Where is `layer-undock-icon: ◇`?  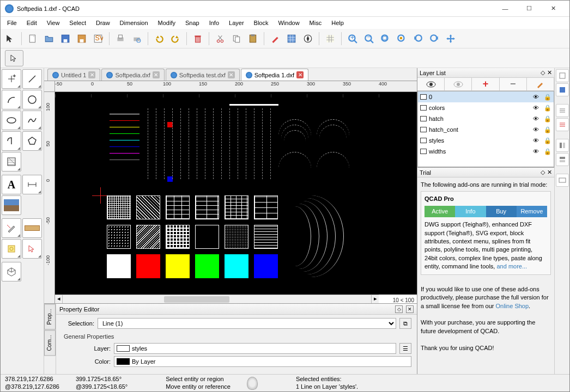 layer-undock-icon: ◇ is located at coordinates (543, 73).